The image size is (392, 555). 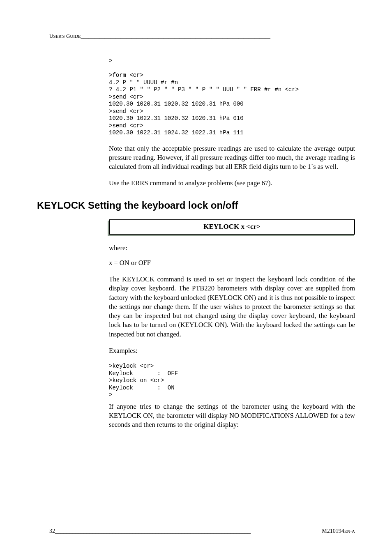 I want to click on where-definition: x = ON or OFF, so click(x=232, y=263).